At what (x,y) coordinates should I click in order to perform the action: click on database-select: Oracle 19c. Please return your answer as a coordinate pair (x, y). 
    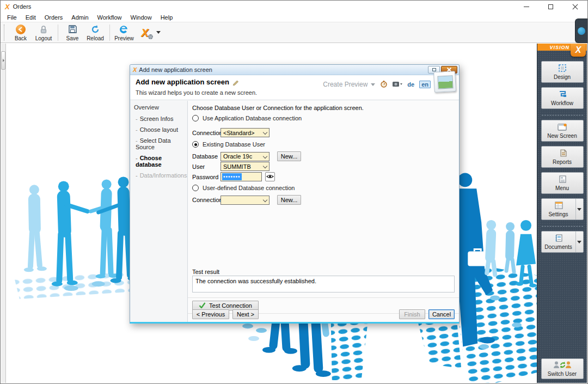
    Looking at the image, I should click on (245, 157).